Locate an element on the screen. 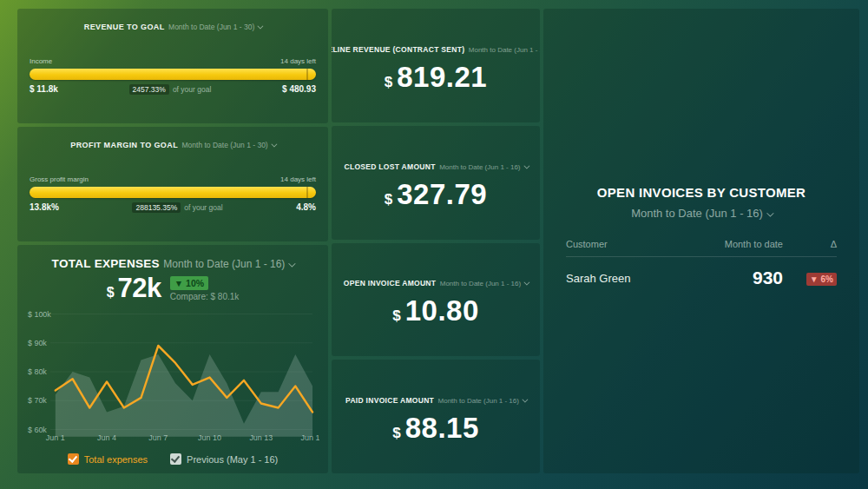  revenue-goal-days-left: 14 days left is located at coordinates (299, 61).